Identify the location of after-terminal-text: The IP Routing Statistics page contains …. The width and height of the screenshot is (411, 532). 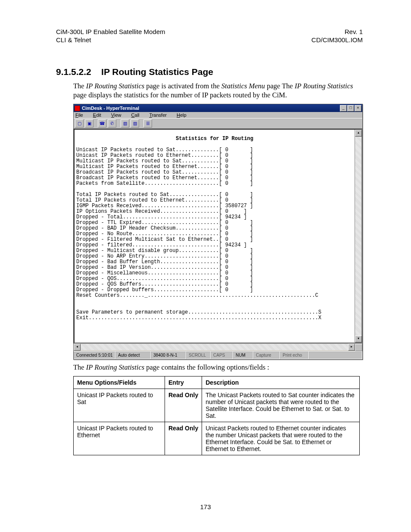
(218, 367).